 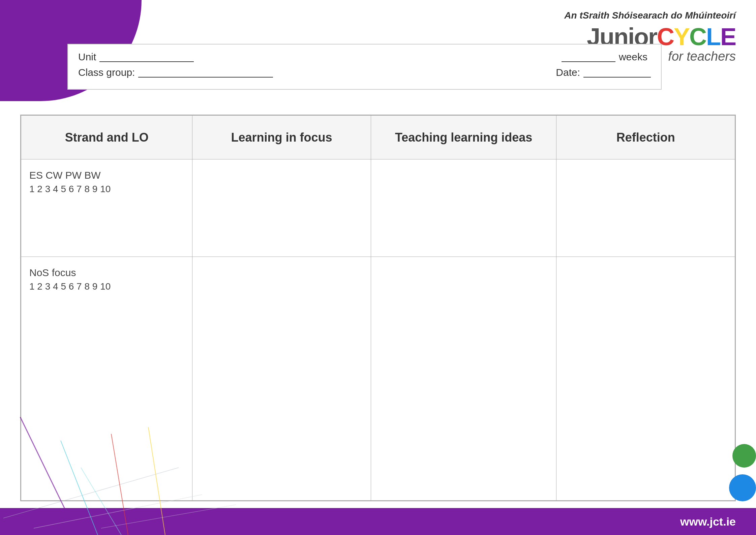 What do you see at coordinates (107, 278) in the screenshot?
I see `strand-content-2: NoS focus 1 2 3 4 5 6 7 8 9 10` at bounding box center [107, 278].